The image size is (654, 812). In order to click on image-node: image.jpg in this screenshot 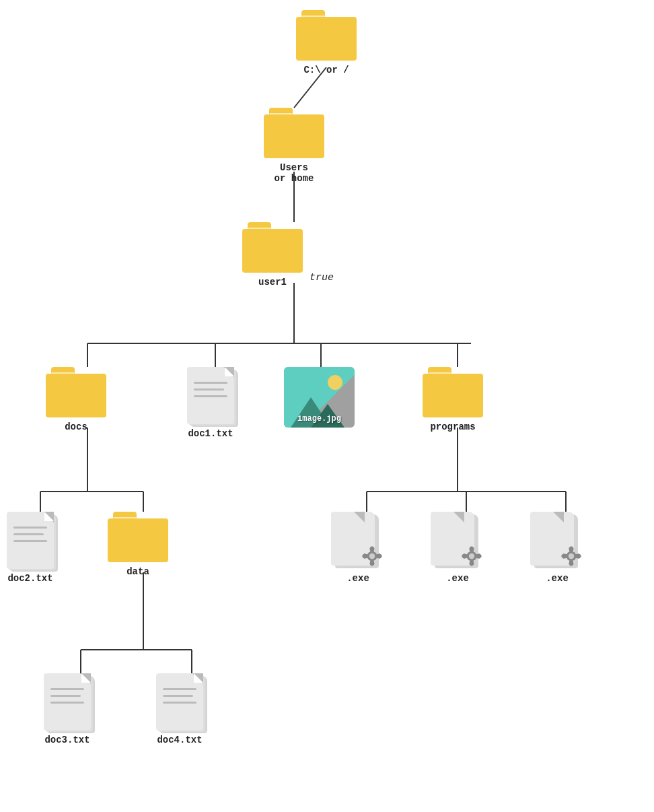, I will do `click(319, 397)`.